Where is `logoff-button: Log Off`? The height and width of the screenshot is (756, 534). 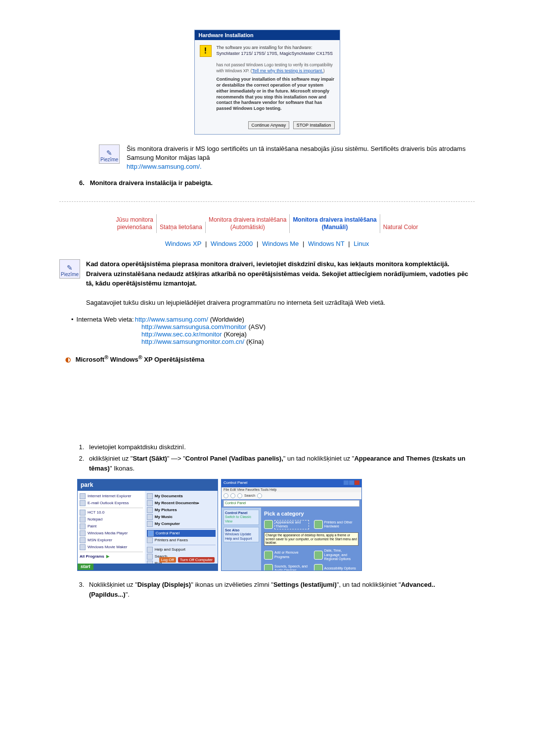 logoff-button: Log Off is located at coordinates (168, 560).